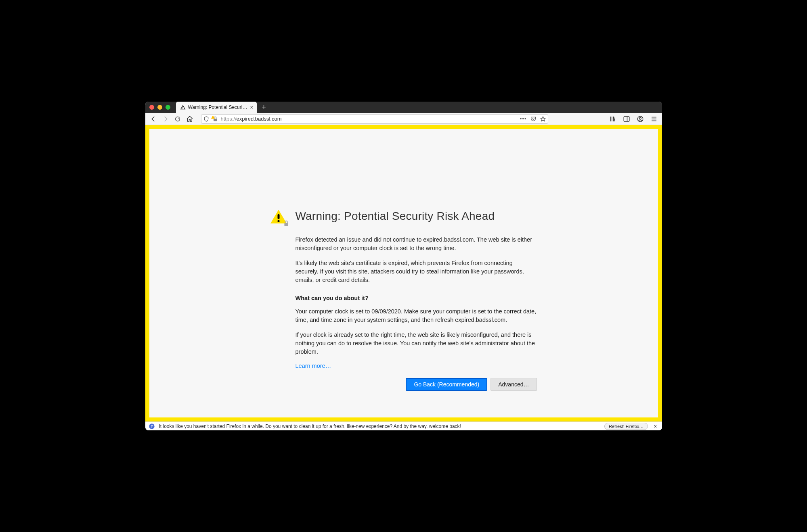 Image resolution: width=807 pixels, height=532 pixels. What do you see at coordinates (654, 119) in the screenshot?
I see `menu-icon` at bounding box center [654, 119].